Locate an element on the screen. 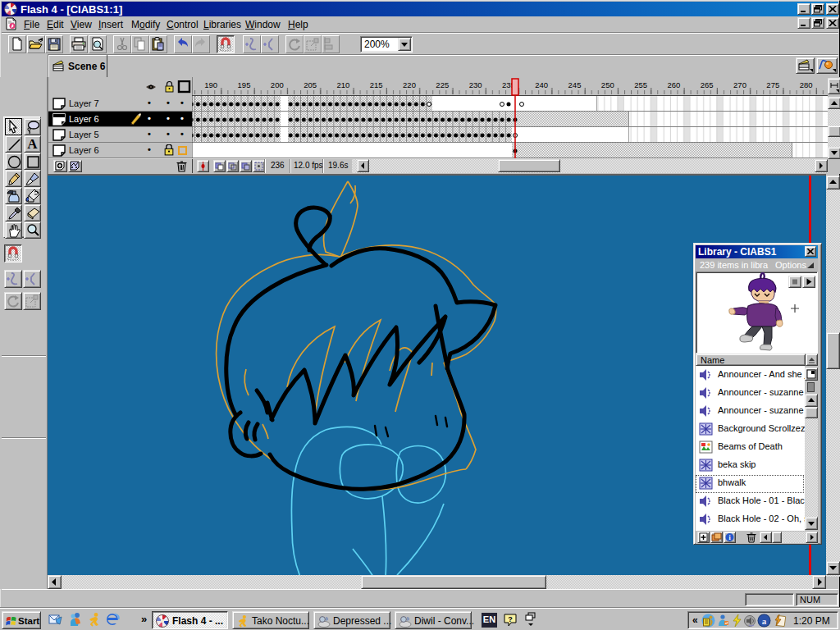  svg-text: 260 is located at coordinates (673, 85).